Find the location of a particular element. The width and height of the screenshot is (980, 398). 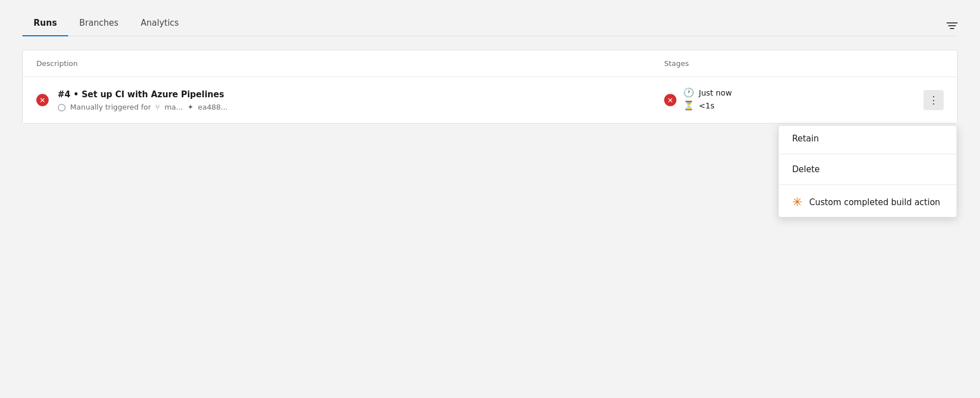

stage-error-icon: ✕ is located at coordinates (670, 100).